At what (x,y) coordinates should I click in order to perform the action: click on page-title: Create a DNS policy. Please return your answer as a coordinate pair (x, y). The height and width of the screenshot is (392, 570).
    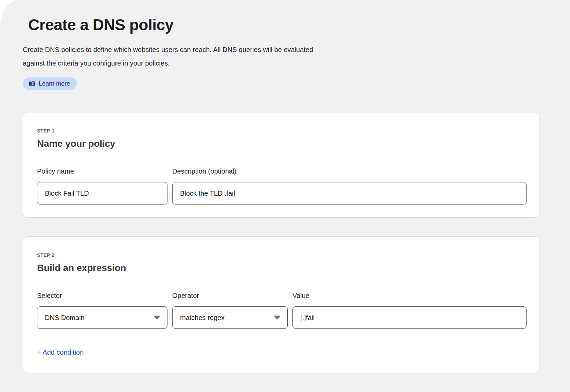
    Looking at the image, I should click on (284, 25).